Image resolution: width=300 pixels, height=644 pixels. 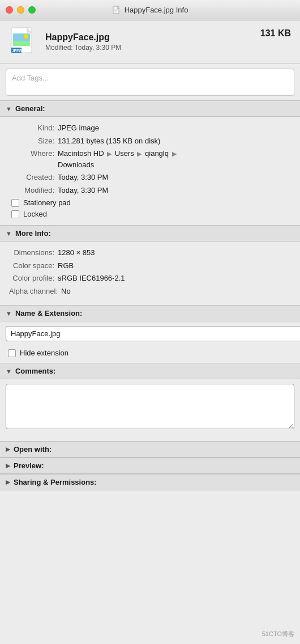 I want to click on comments-triangle-icon, so click(x=9, y=371).